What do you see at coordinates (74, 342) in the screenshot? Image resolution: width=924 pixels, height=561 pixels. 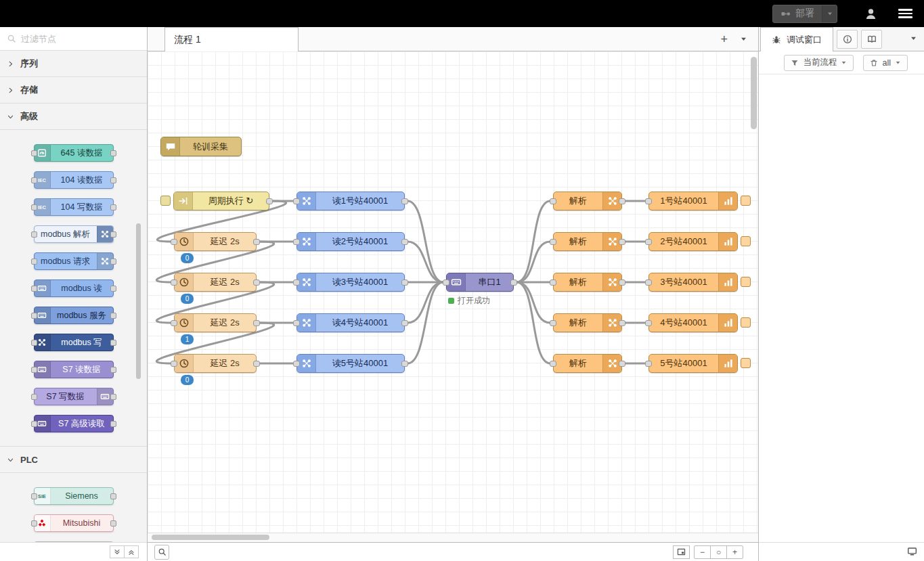 I see `palette-node-modbus 写: modbus 写` at bounding box center [74, 342].